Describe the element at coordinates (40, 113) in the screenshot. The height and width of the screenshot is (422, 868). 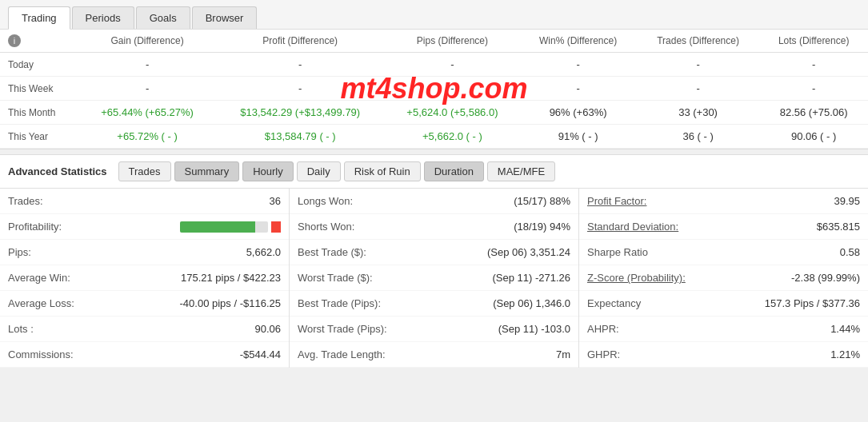
I see `row-label-thismonth: This Month` at that location.